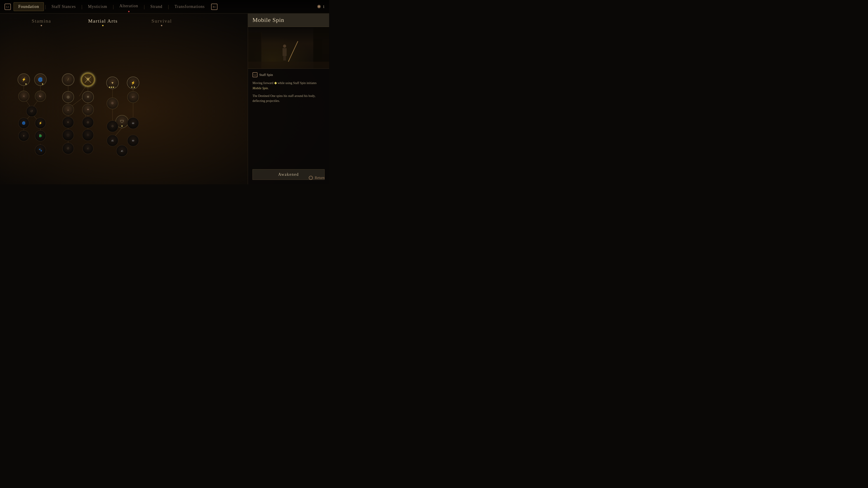  Describe the element at coordinates (68, 79) in the screenshot. I see `martial-node-1: /` at that location.